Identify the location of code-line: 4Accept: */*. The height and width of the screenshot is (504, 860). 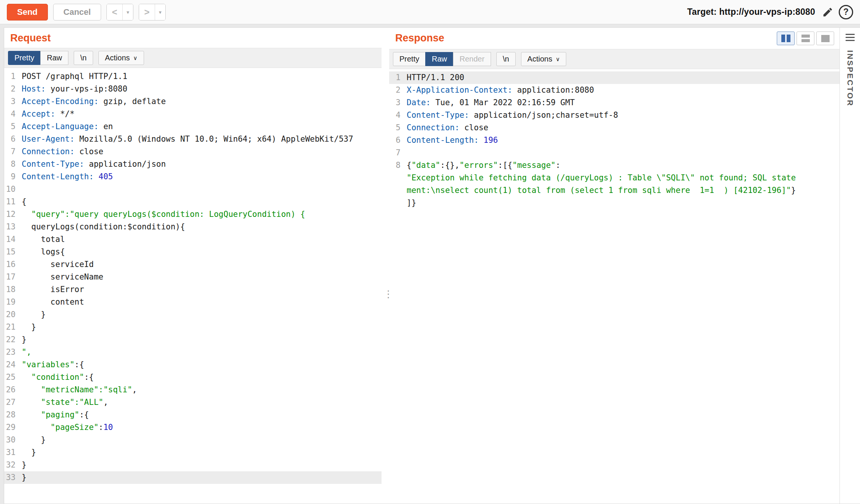
(193, 114).